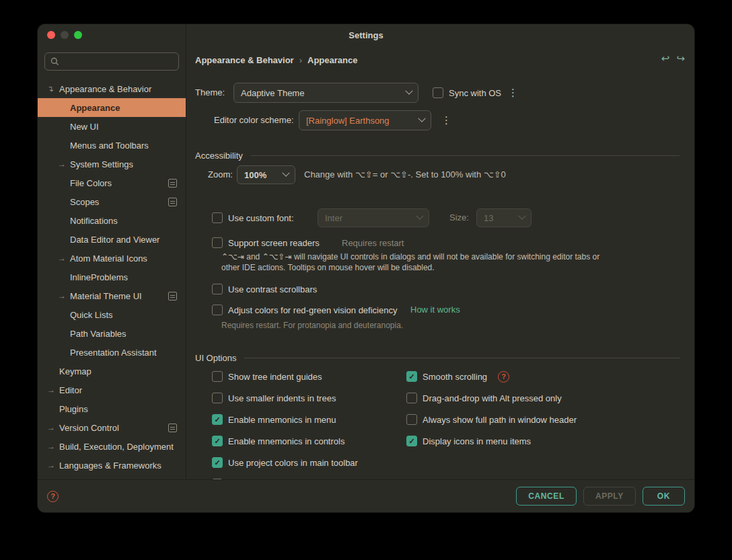 Image resolution: width=732 pixels, height=560 pixels. I want to click on option-row-use-project-colors-in-main-toolbar: ✓Use project colors in main toolbar, so click(297, 463).